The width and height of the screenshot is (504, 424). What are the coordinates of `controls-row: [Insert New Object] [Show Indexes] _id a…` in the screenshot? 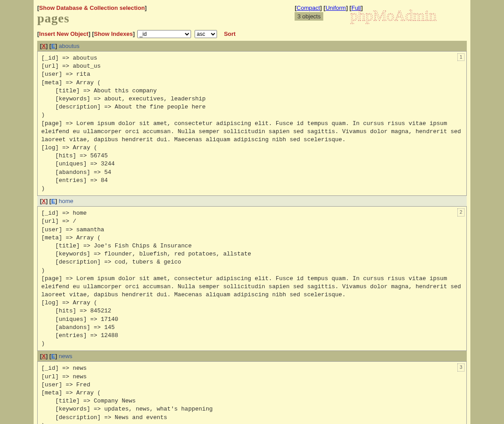 It's located at (252, 35).